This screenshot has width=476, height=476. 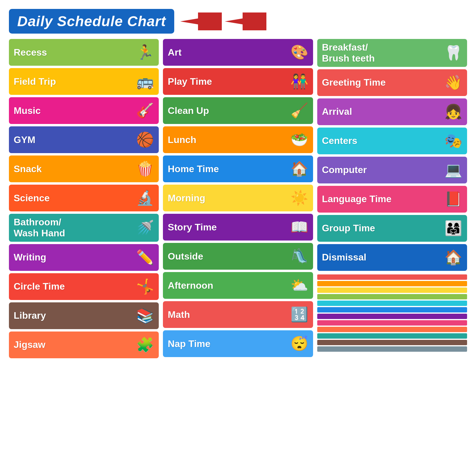 I want to click on schedule-card: Field Trip🚌, so click(x=84, y=81).